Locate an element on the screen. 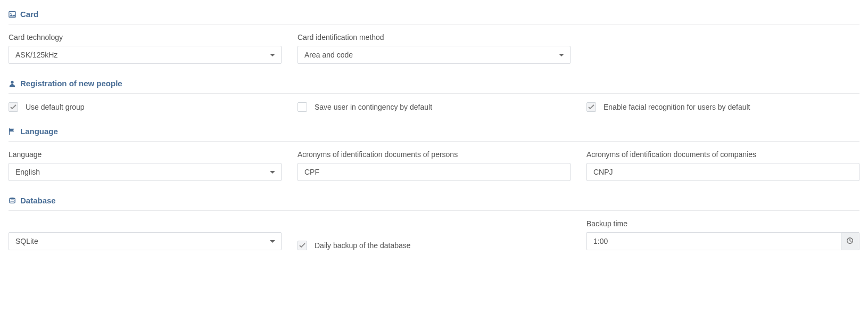 The width and height of the screenshot is (868, 320). save-contingency-label: Save user in contingency by default is located at coordinates (374, 107).